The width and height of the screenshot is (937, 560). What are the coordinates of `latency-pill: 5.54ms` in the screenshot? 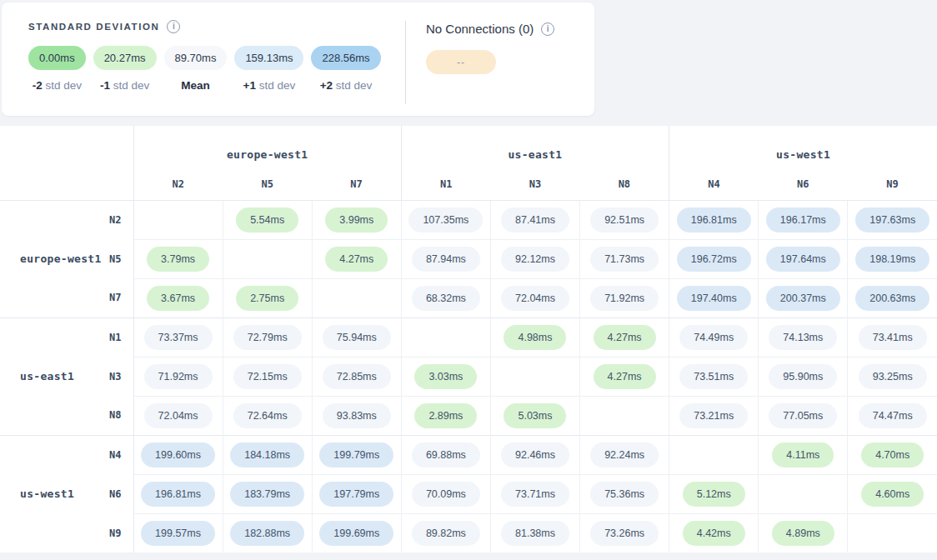 It's located at (267, 220).